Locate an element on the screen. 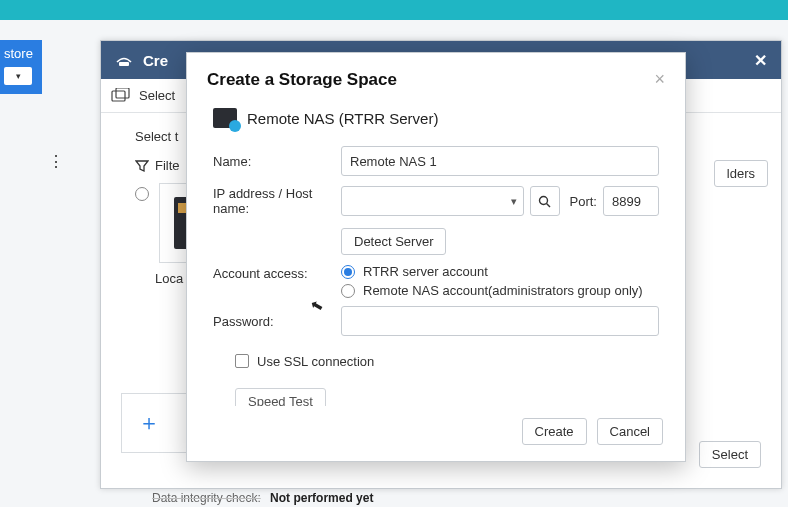  name-label: Name: is located at coordinates (277, 162).